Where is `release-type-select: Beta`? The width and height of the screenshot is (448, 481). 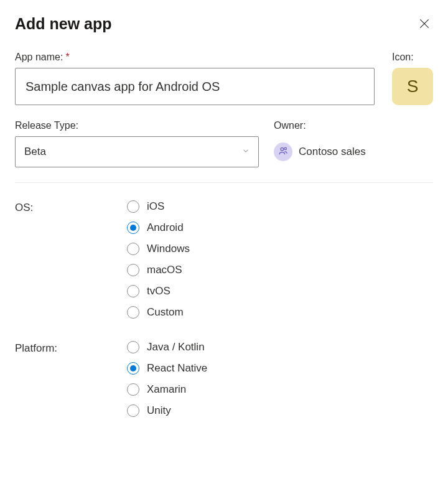 release-type-select: Beta is located at coordinates (137, 152).